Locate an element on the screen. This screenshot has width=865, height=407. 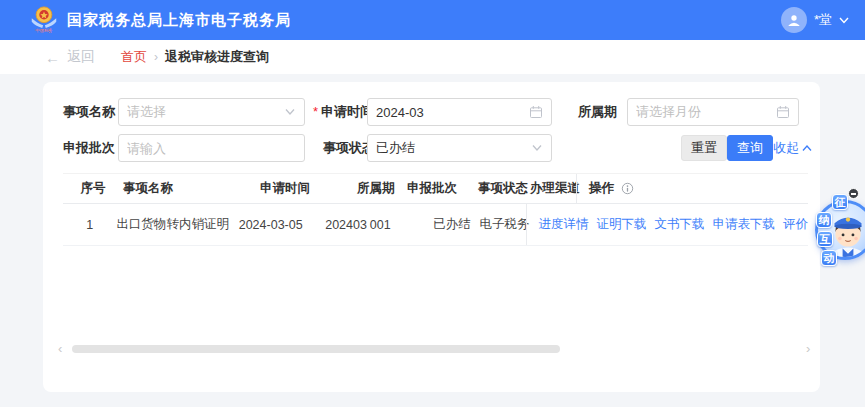
cell-status: 已办结 is located at coordinates (456, 224).